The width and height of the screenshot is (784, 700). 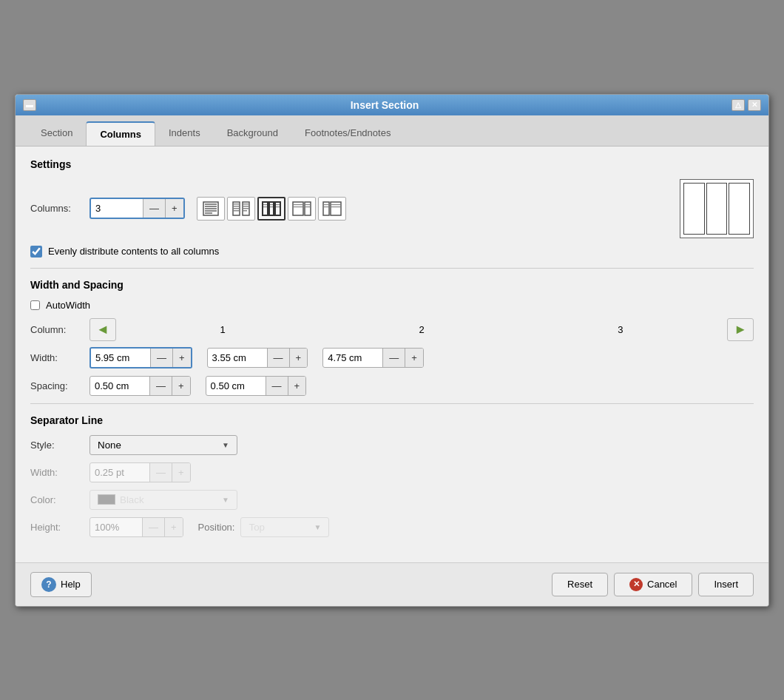 I want to click on width1-input, so click(x=121, y=358).